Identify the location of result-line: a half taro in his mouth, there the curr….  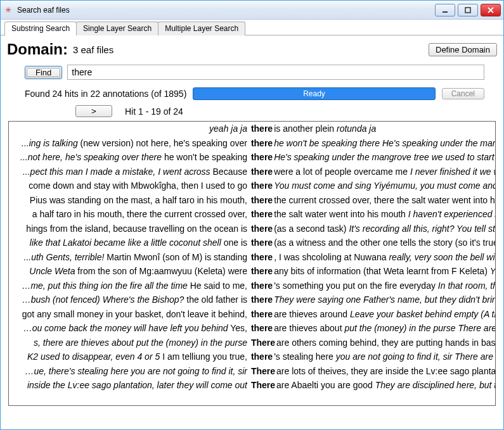
(252, 214).